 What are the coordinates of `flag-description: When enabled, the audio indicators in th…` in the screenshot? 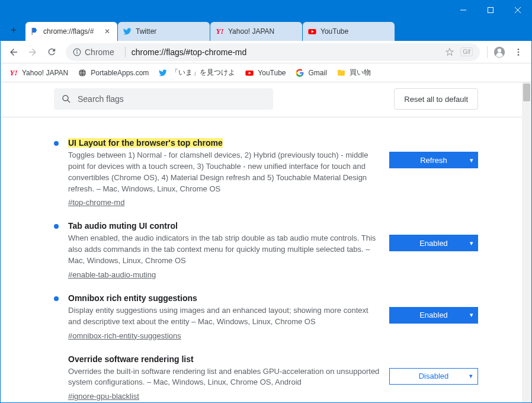 It's located at (224, 250).